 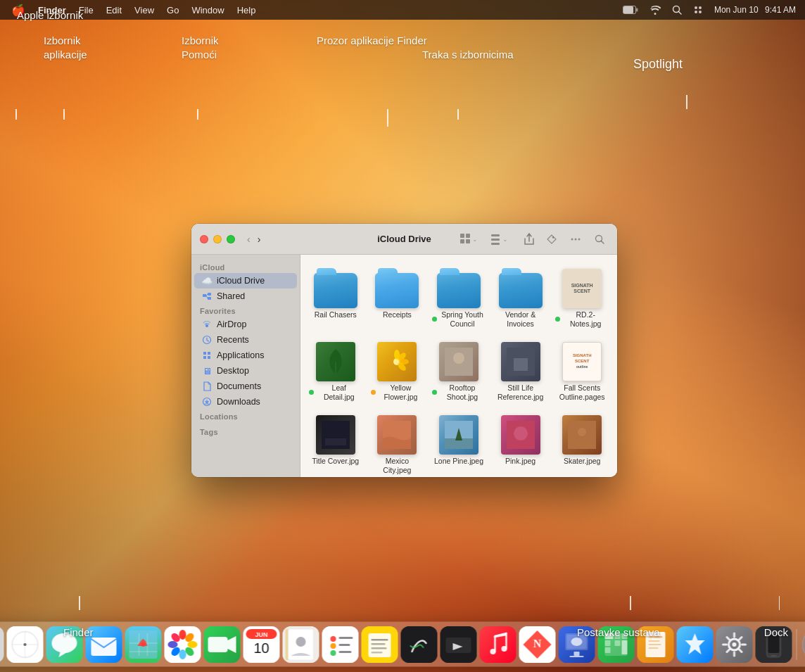 What do you see at coordinates (52, 10) in the screenshot?
I see `app-menu-finder: Finder` at bounding box center [52, 10].